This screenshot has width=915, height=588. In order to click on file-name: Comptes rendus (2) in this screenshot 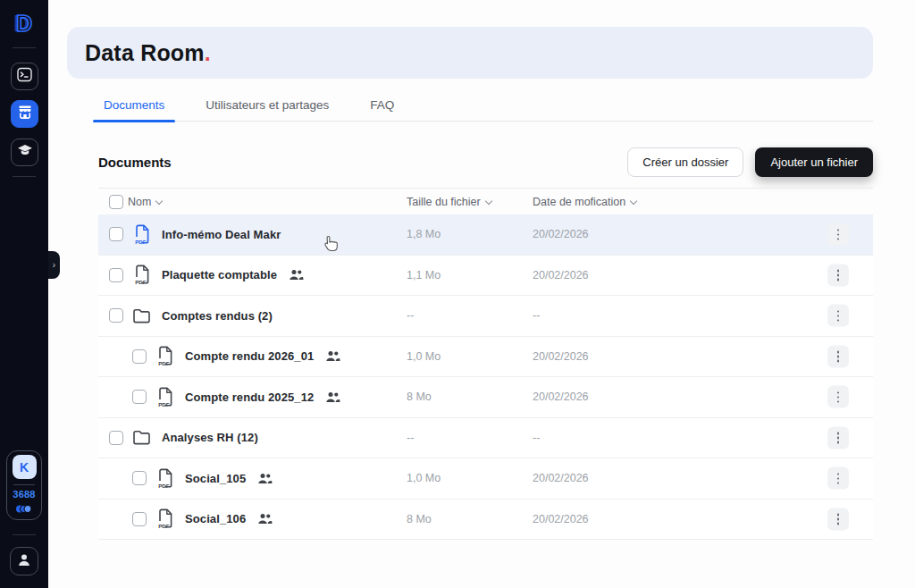, I will do `click(217, 316)`.